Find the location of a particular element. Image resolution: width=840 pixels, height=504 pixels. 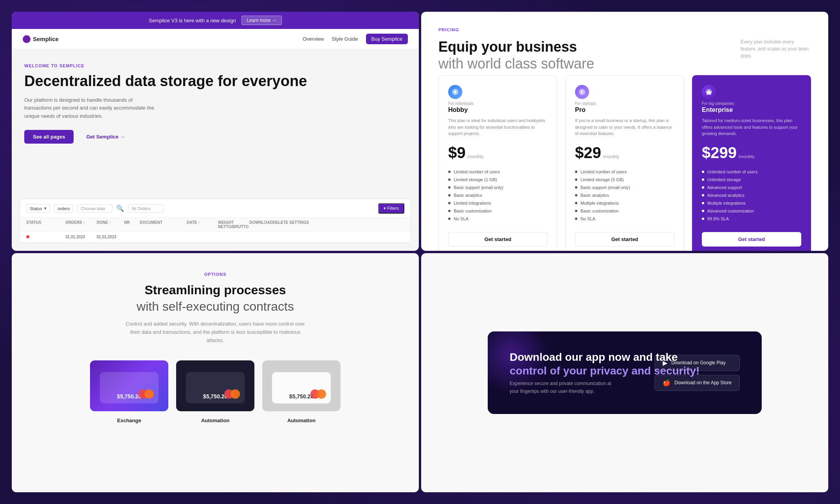

apple-icon: 🍎 is located at coordinates (667, 383).